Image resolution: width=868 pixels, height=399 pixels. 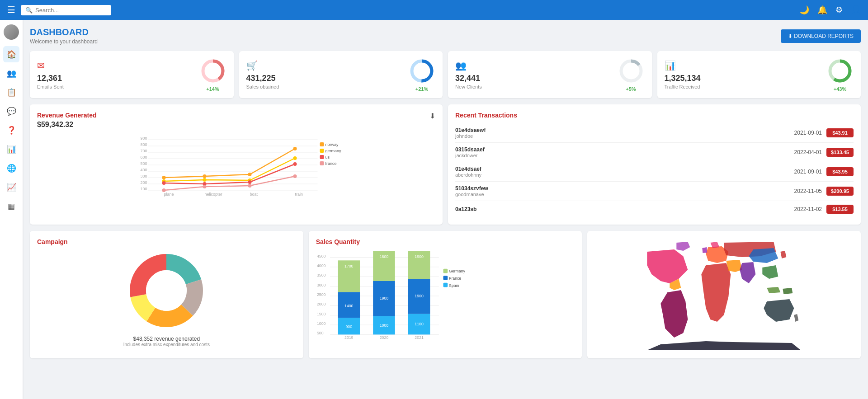 I want to click on svg-text: transportation, so click(x=232, y=196).